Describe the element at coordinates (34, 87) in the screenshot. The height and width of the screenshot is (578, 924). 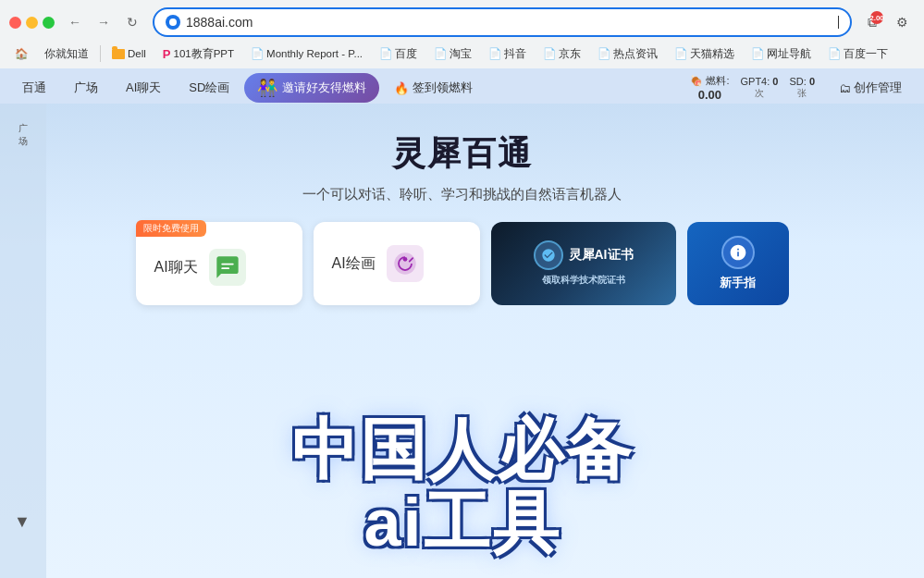
I see `tab-label: 百通` at that location.